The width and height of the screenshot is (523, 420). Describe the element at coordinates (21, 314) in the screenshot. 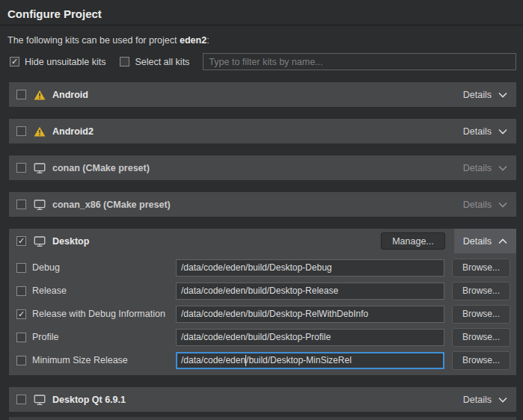

I see `config-checkbox-checked: ✓` at that location.